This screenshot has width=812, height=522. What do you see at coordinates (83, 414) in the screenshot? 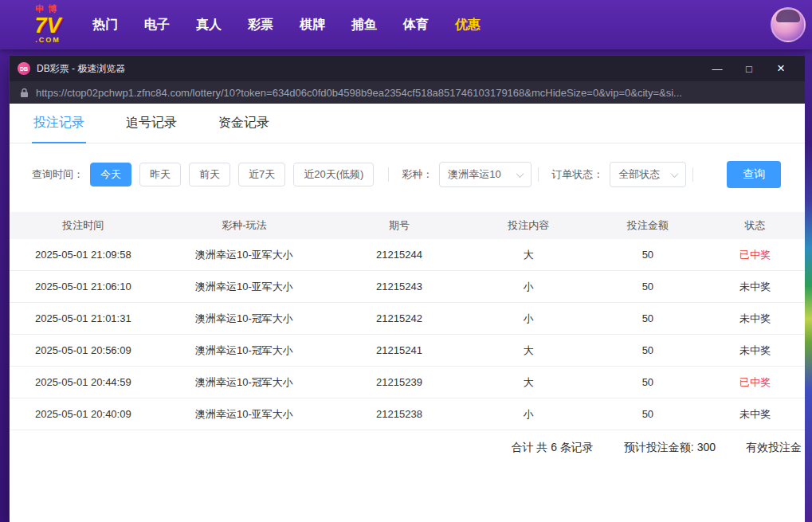
I see `cell-bet-time: 2025-05-01 20:40:09` at bounding box center [83, 414].